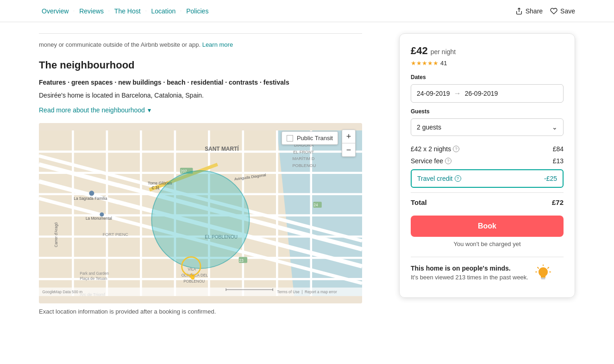 Image resolution: width=614 pixels, height=364 pixels. What do you see at coordinates (125, 11) in the screenshot?
I see `nav-links: Overview · Reviews · The Host · Location…` at bounding box center [125, 11].